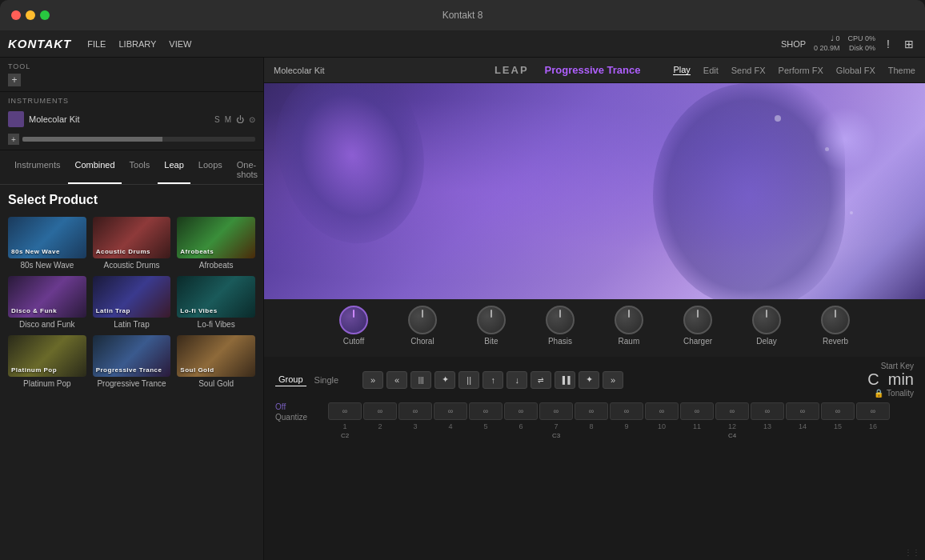  I want to click on alert-icon: !, so click(888, 44).